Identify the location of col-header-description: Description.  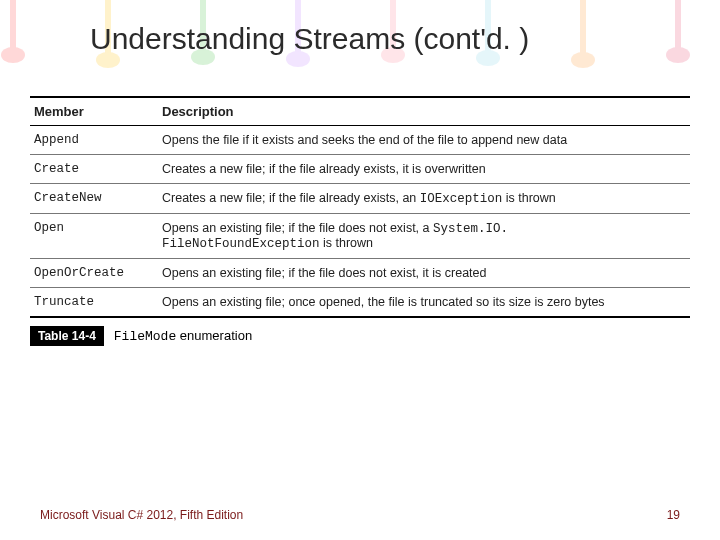
(424, 112).